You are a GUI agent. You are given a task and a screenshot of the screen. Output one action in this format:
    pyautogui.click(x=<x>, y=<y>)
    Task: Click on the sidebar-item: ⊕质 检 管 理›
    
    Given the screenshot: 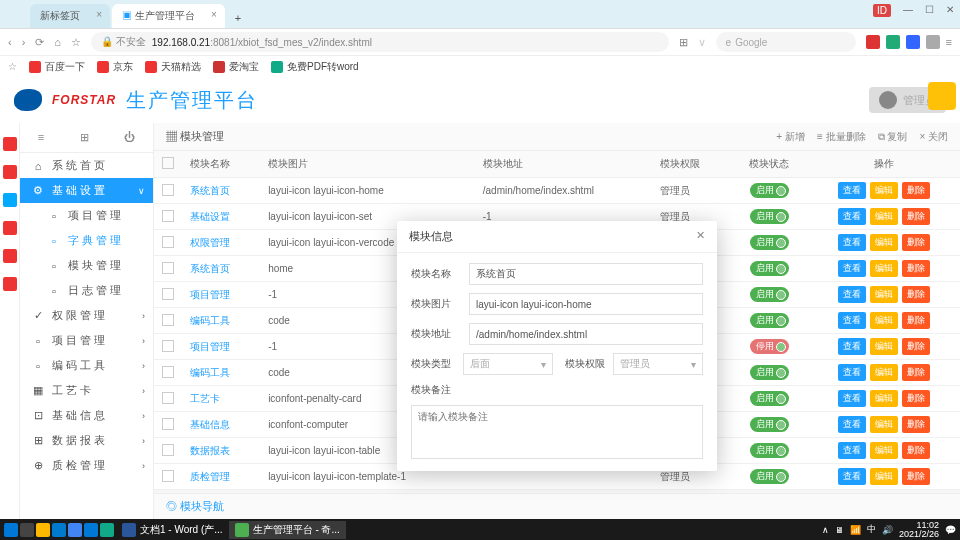 What is the action you would take?
    pyautogui.click(x=86, y=466)
    